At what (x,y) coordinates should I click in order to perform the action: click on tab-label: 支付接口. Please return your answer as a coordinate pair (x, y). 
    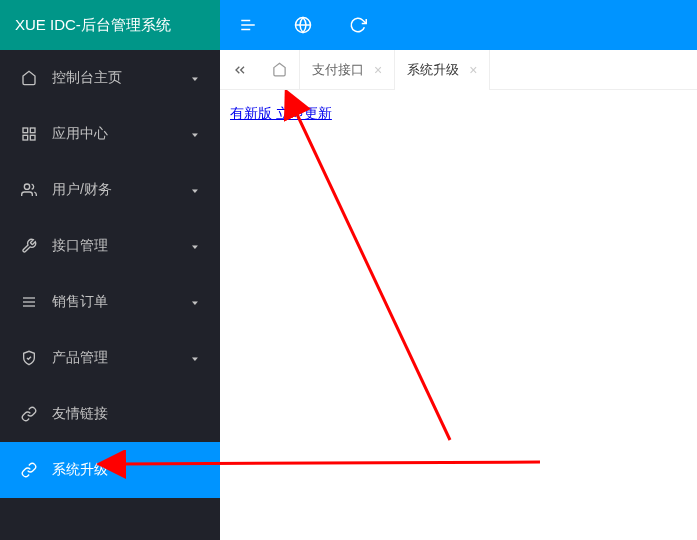
    Looking at the image, I should click on (338, 70).